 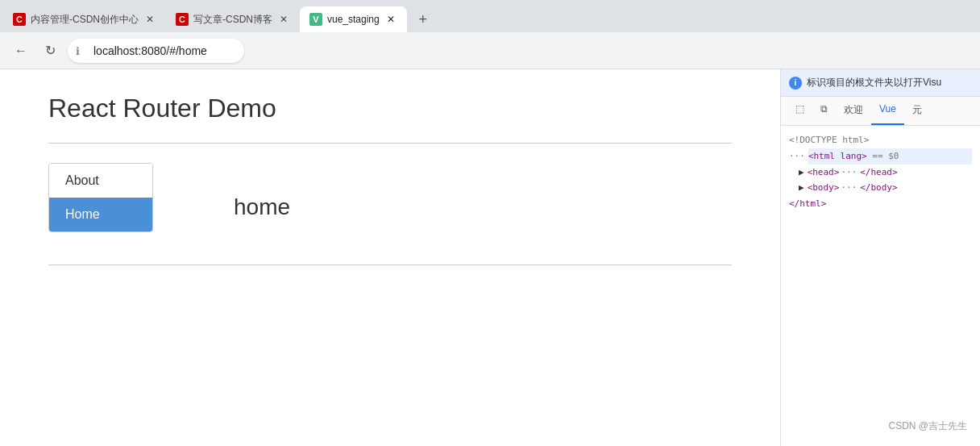 I want to click on tab-2: C 写文章-CSDN博客 ✕, so click(x=233, y=19).